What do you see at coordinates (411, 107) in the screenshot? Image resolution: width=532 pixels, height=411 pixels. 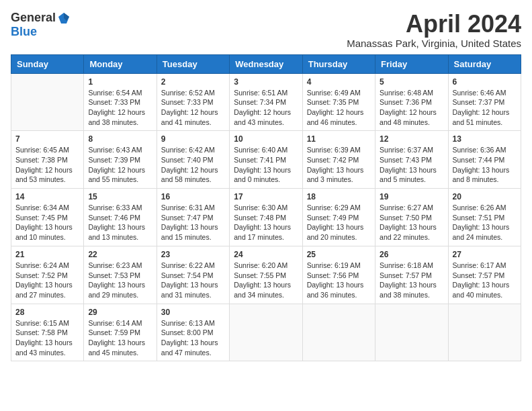 I see `day-info: Sunrise: 6:48 AMSunset: 7:36 PMDaylight:…` at bounding box center [411, 107].